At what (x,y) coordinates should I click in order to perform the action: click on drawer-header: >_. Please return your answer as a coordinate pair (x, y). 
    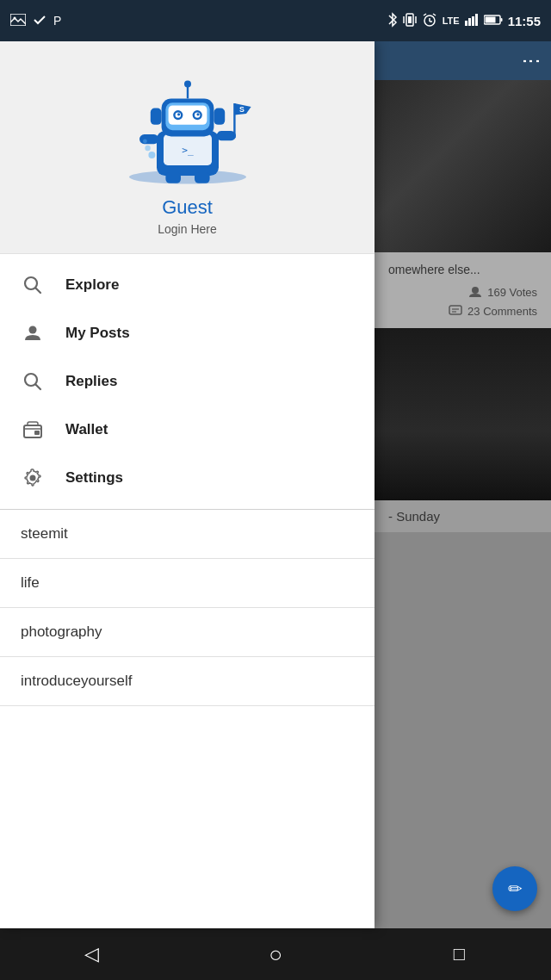
    Looking at the image, I should click on (188, 148).